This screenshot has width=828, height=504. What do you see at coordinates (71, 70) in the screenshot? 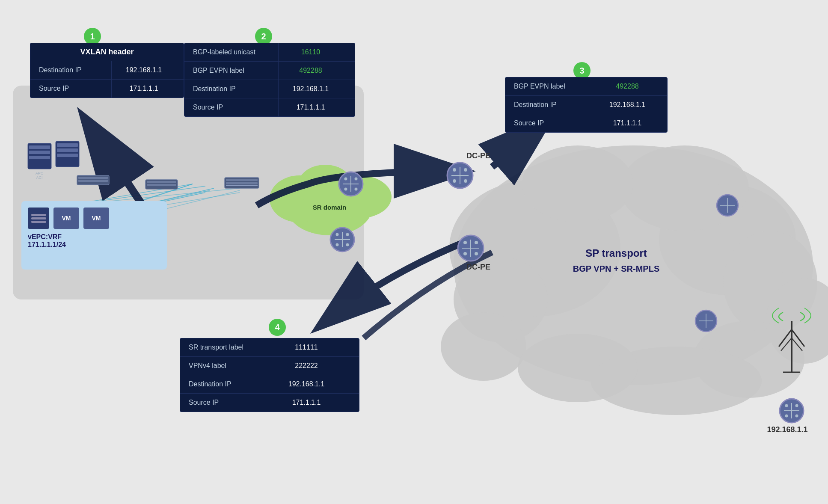
I see `table-vxlan-label-1: Destination IP` at bounding box center [71, 70].